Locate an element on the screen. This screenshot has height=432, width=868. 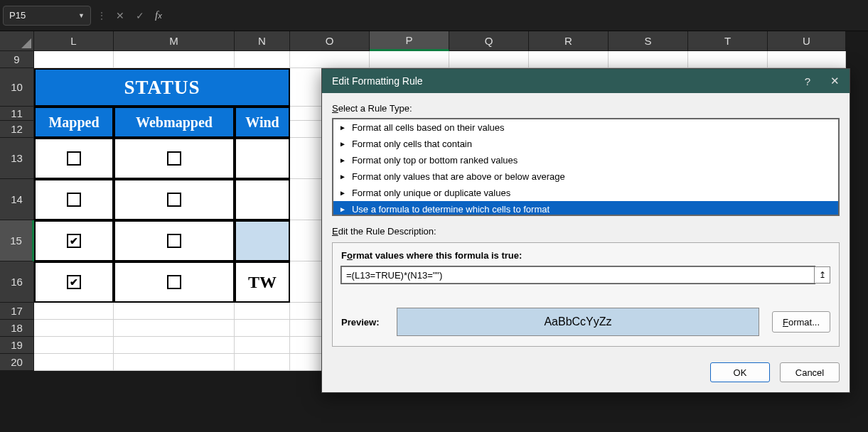
rule-type-item: ►Format only top or bottom ranked values is located at coordinates (586, 161).